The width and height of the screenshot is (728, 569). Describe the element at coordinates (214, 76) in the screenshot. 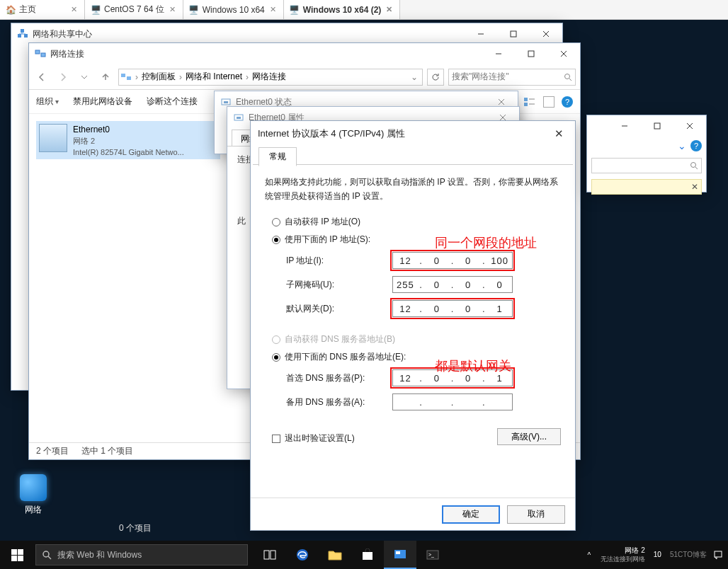

I see `breadcrumb-item: 网络和 Internet` at that location.